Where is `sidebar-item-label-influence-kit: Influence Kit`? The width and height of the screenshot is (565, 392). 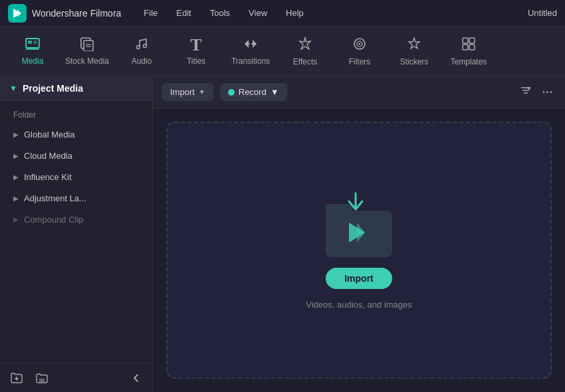 sidebar-item-label-influence-kit: Influence Kit is located at coordinates (48, 177).